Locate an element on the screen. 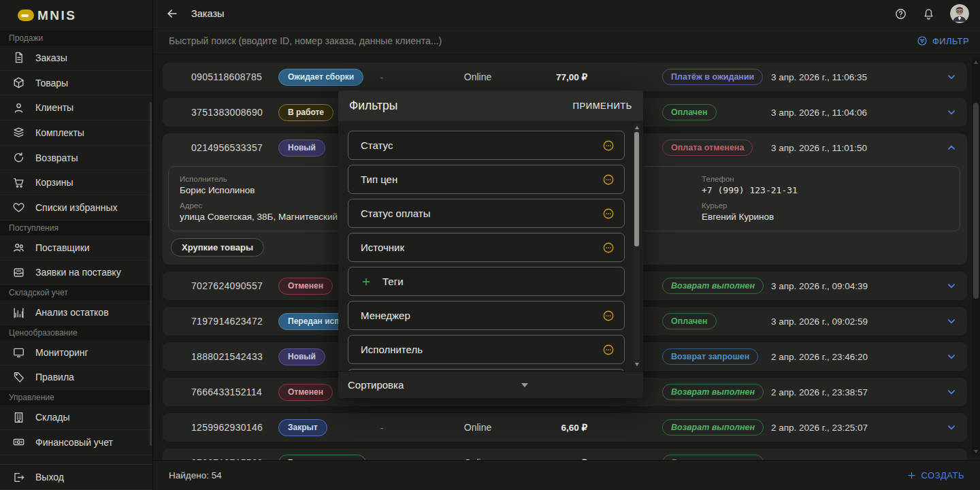  sidebar-item-monitoring: Мониторинг is located at coordinates (76, 353).